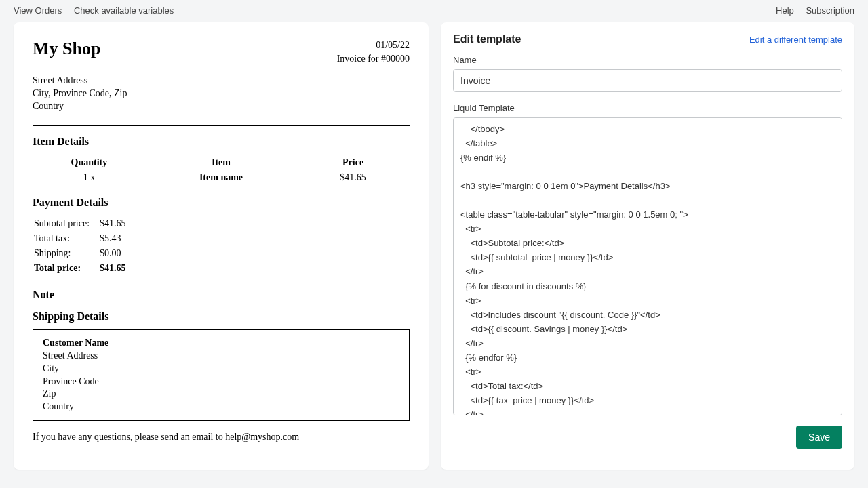 The image size is (868, 488). What do you see at coordinates (117, 268) in the screenshot?
I see `total-value: $41.65` at bounding box center [117, 268].